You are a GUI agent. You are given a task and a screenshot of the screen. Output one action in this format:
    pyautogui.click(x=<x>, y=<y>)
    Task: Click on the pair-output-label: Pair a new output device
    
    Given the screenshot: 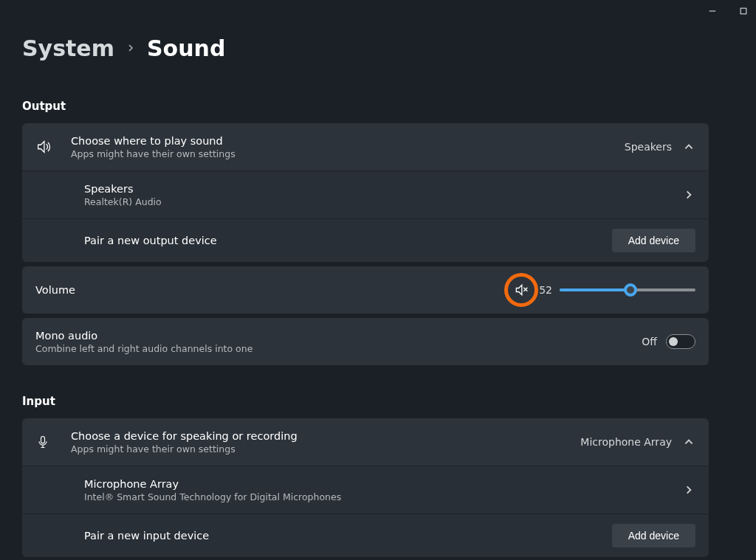 What is the action you would take?
    pyautogui.click(x=348, y=241)
    